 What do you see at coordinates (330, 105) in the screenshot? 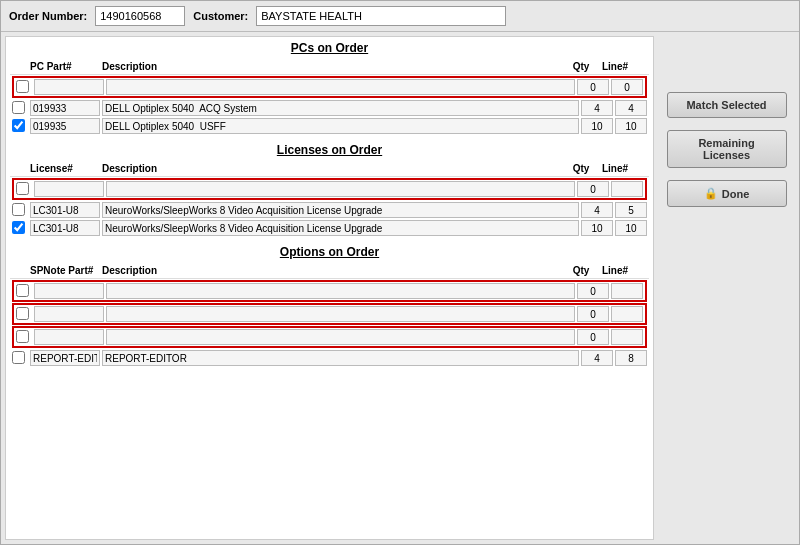
I see `pcs-rows-container` at bounding box center [330, 105].